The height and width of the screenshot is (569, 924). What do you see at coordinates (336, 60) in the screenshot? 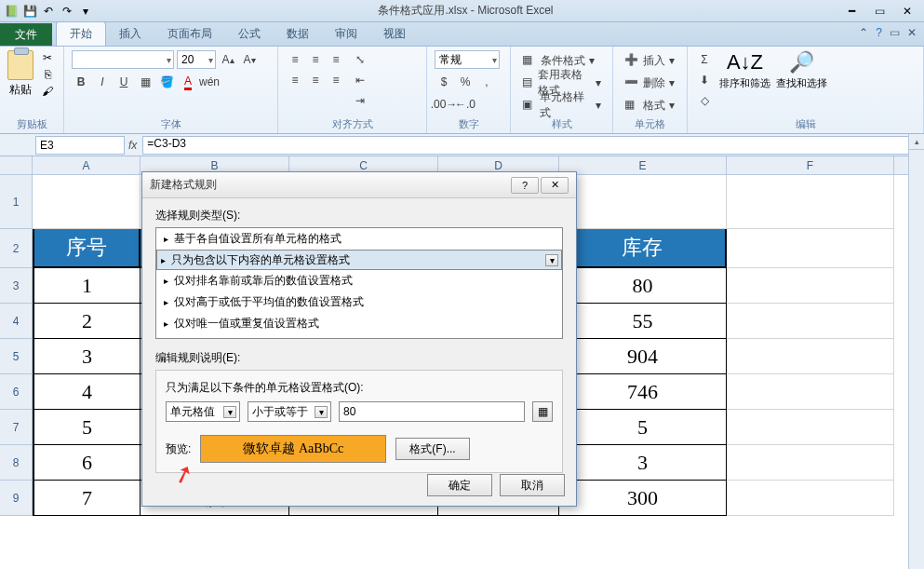
I see `align-bottom-button: ≡` at bounding box center [336, 60].